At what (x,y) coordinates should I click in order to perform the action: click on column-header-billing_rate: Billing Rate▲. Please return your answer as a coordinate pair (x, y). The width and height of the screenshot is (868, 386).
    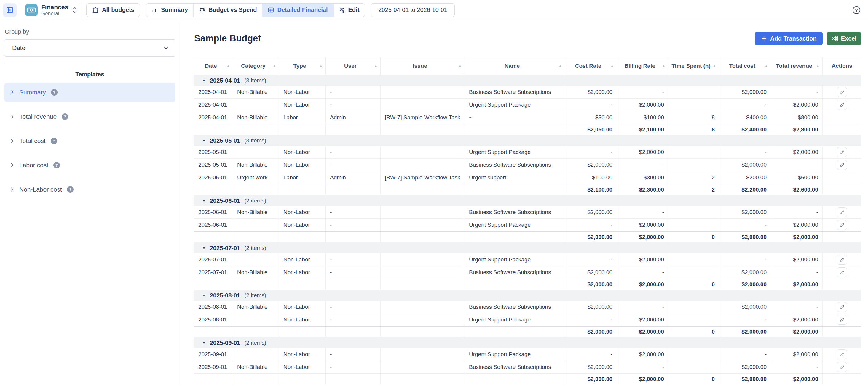
    Looking at the image, I should click on (643, 66).